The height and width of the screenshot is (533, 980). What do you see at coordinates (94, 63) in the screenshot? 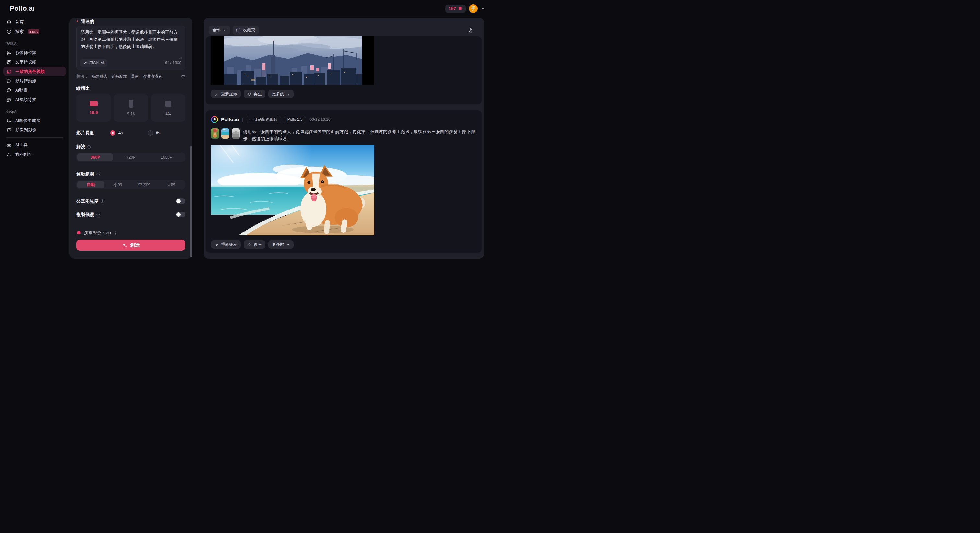
I see `generate-with-ai-button: 用AI生成` at bounding box center [94, 63].